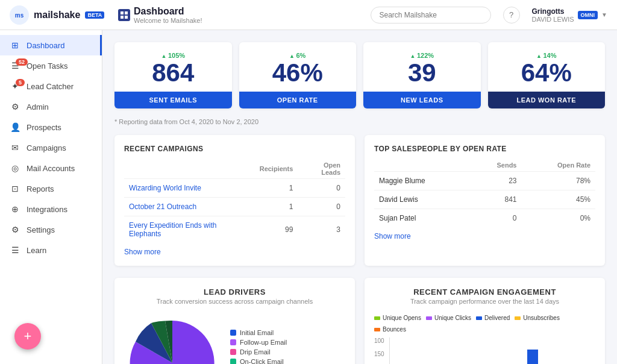 Image resolution: width=617 pixels, height=364 pixels. What do you see at coordinates (496, 165) in the screenshot?
I see `col-sends: Sends` at bounding box center [496, 165].